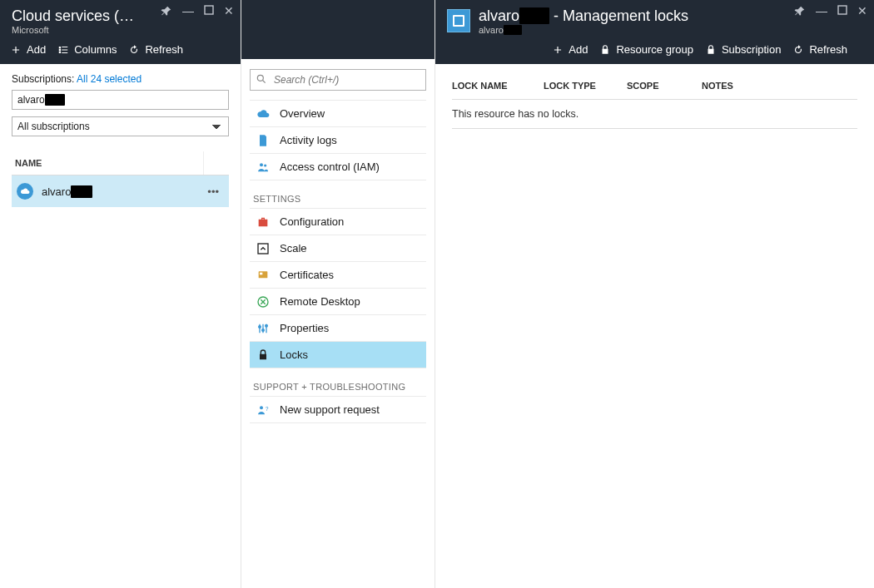 The image size is (874, 588). I want to click on menu-item-label: Configuration, so click(311, 221).